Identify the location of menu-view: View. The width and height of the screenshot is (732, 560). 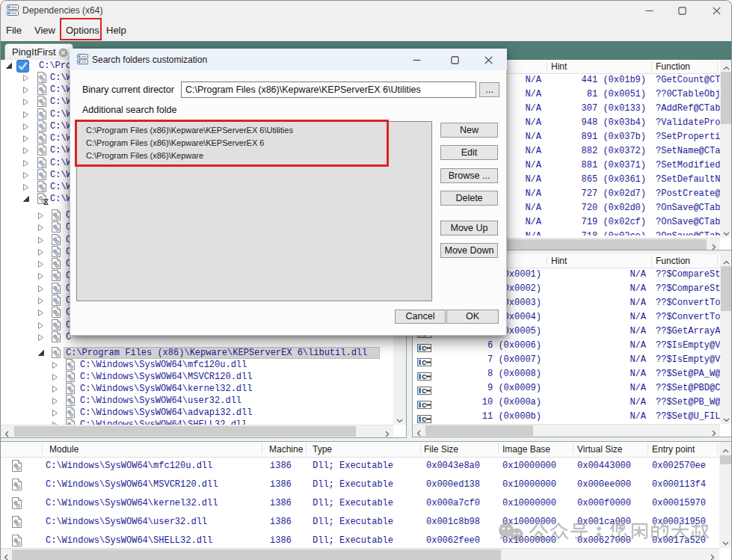
(45, 30).